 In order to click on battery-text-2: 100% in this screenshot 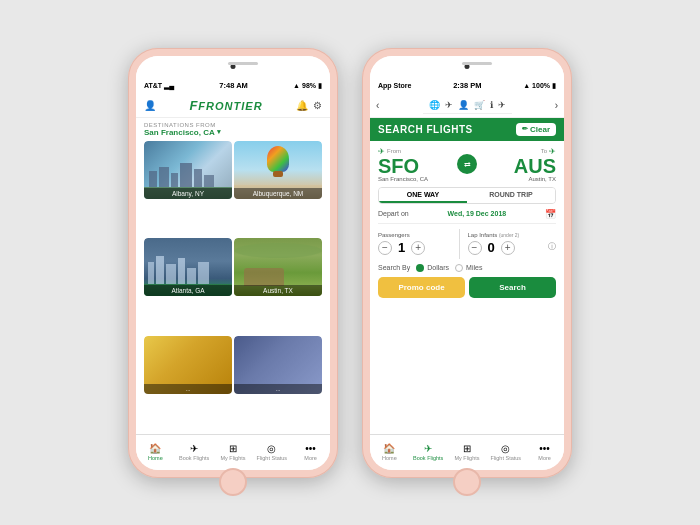, I will do `click(541, 86)`.